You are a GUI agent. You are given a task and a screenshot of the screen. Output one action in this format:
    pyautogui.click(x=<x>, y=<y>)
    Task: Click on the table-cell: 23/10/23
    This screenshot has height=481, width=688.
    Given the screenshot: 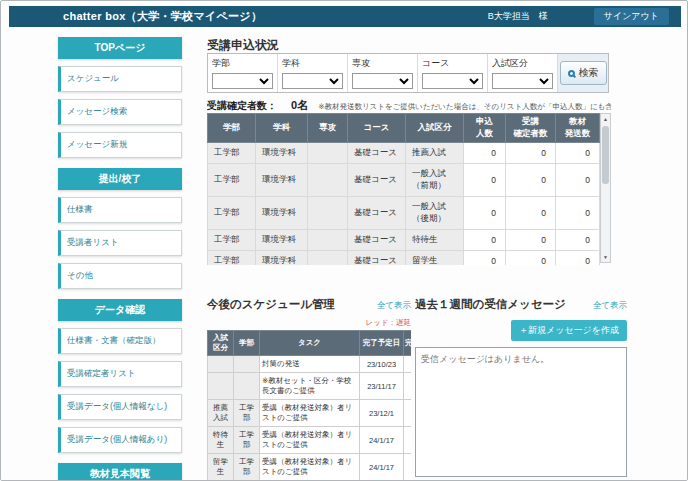 What is the action you would take?
    pyautogui.click(x=382, y=364)
    